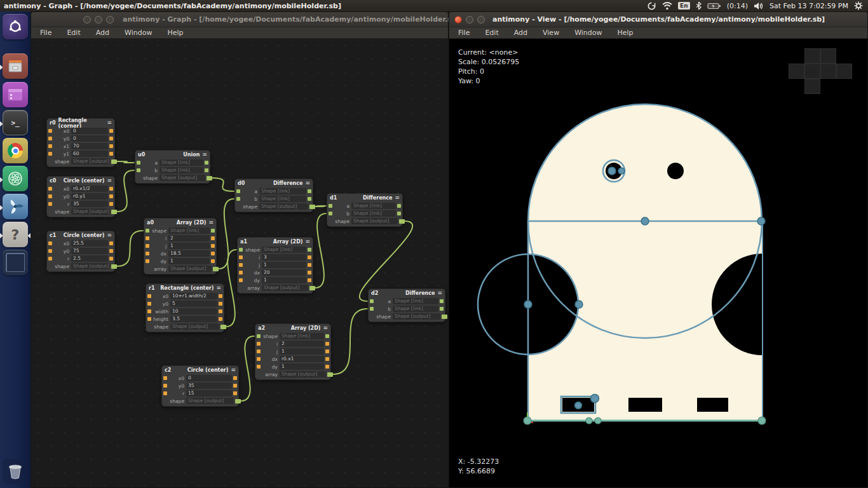 The height and width of the screenshot is (488, 868). I want to click on close-button, so click(87, 20).